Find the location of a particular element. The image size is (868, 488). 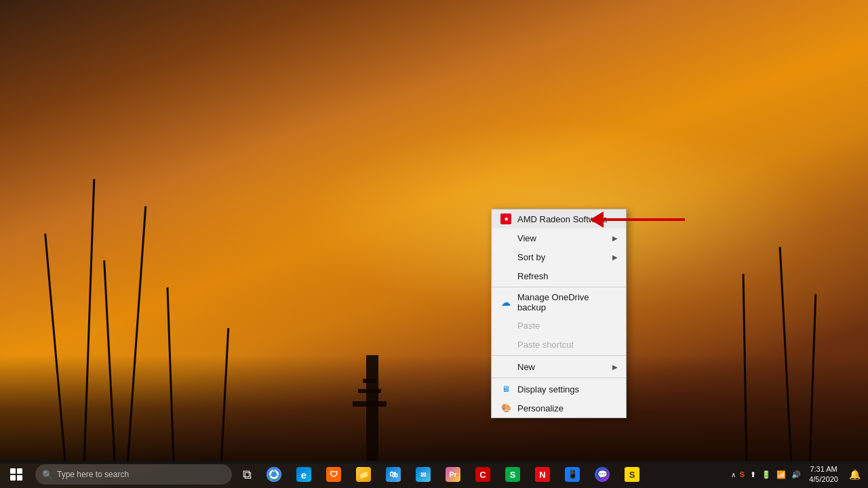

menu-item-paste-label: Paste is located at coordinates (568, 325).